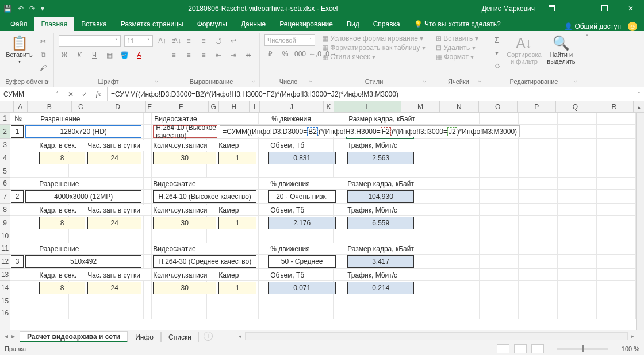 This screenshot has height=362, width=644. Describe the element at coordinates (550, 349) in the screenshot. I see `zoom-out-icon: −` at that location.